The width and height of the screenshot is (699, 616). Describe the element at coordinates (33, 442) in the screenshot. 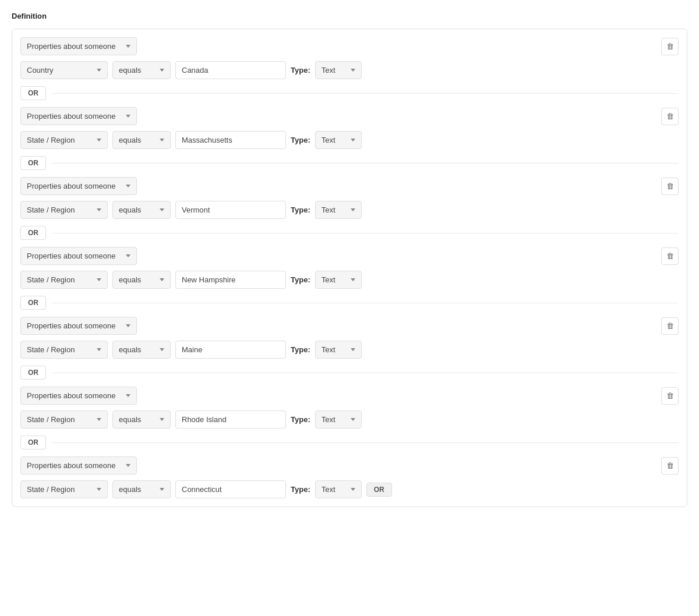

I see `or-button-6: OR` at that location.